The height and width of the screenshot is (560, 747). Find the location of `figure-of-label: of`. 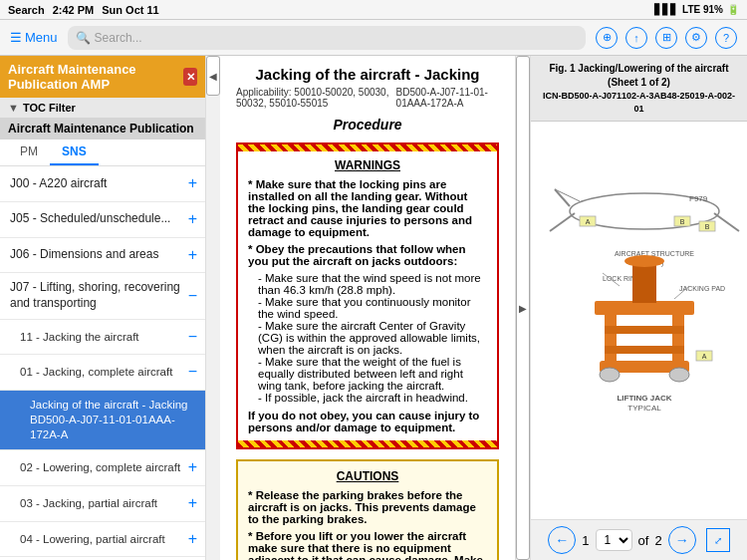

figure-of-label: of is located at coordinates (643, 540).